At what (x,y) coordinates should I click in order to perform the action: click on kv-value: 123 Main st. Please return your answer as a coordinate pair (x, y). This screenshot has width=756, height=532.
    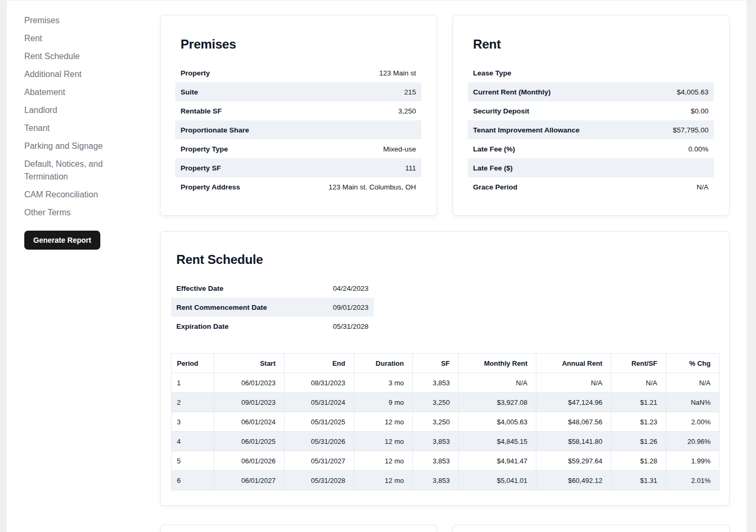
    Looking at the image, I should click on (398, 73).